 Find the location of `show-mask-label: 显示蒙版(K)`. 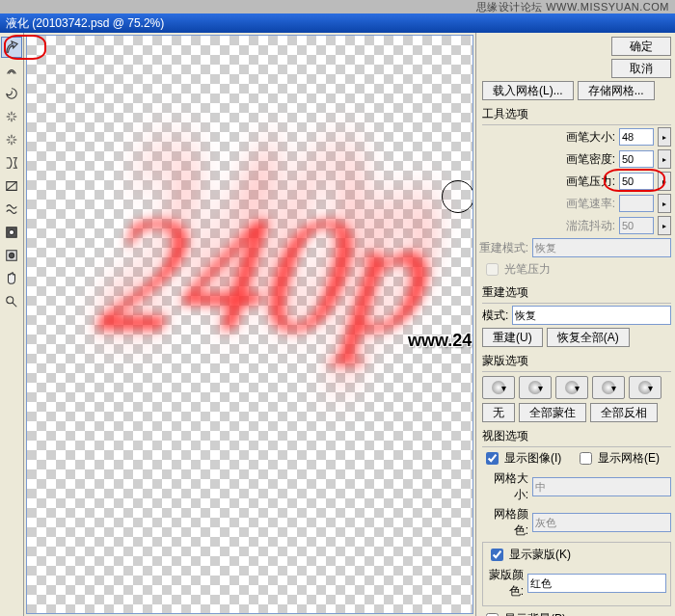

show-mask-label: 显示蒙版(K) is located at coordinates (540, 555).